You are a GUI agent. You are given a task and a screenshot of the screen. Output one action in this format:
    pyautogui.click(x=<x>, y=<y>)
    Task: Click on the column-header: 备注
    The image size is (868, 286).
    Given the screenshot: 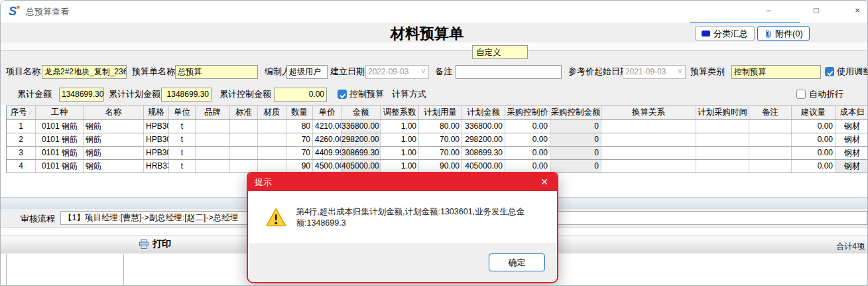 What is the action you would take?
    pyautogui.click(x=771, y=113)
    